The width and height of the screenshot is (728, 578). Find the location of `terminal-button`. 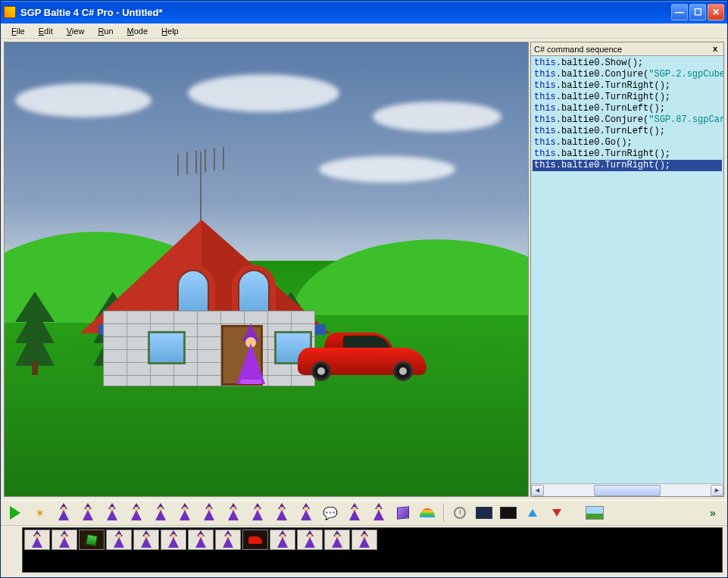

terminal-button is located at coordinates (484, 513).